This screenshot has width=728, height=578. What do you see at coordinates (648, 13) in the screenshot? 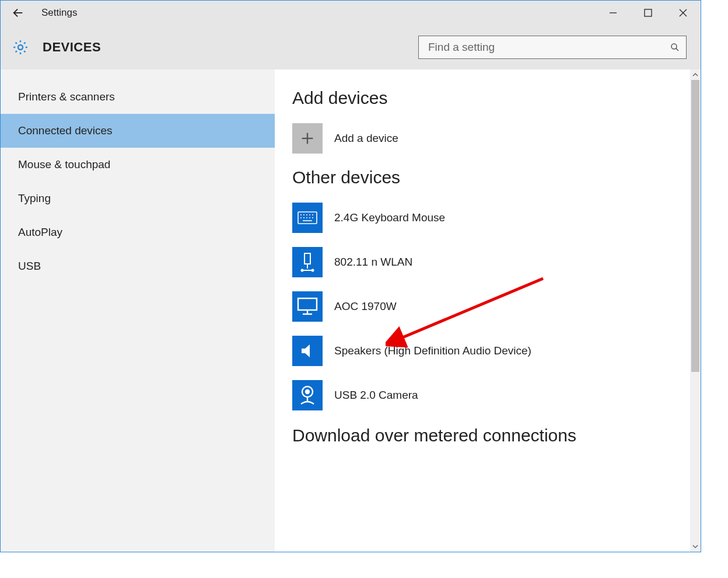
I see `maximize-icon` at bounding box center [648, 13].